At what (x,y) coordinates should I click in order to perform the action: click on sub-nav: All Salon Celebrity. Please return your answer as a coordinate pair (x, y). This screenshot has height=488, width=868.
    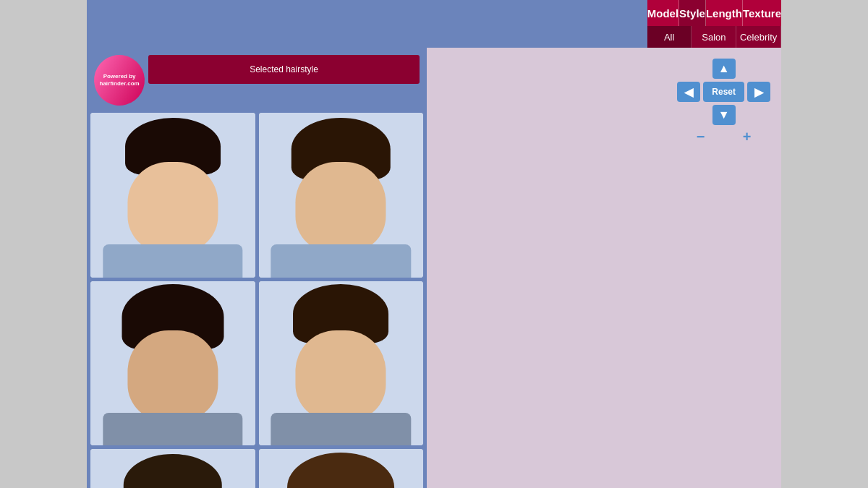
    Looking at the image, I should click on (715, 37).